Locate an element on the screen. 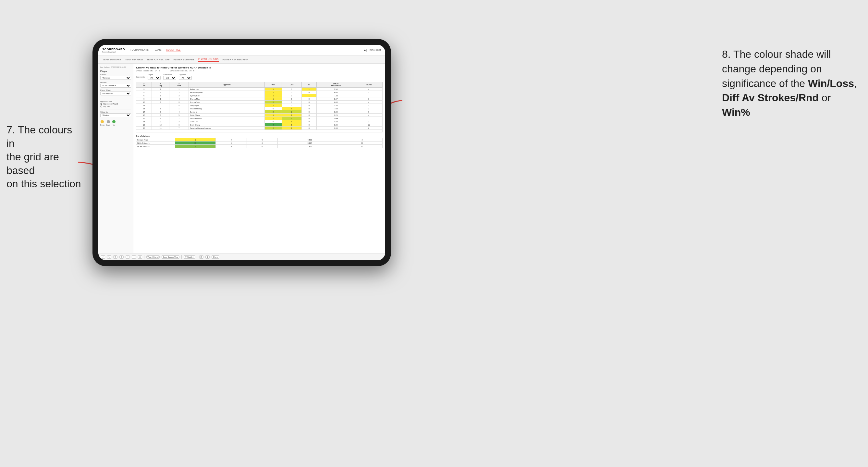 This screenshot has width=868, height=467. save-custom-view-button: Save Custom View is located at coordinates (170, 257).